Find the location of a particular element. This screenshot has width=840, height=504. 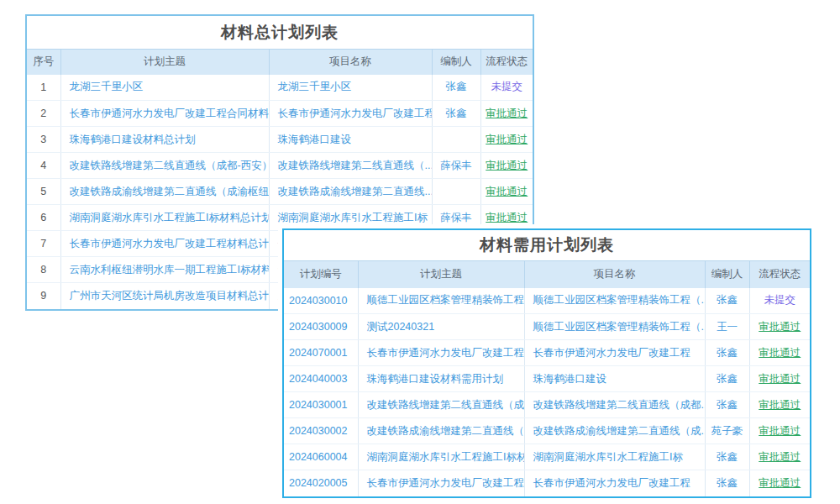

table-row: 2长春市伊通河水力发电厂改建工程合同材料...长春市伊通河水力发电厂改建工程张鑫… is located at coordinates (280, 114).